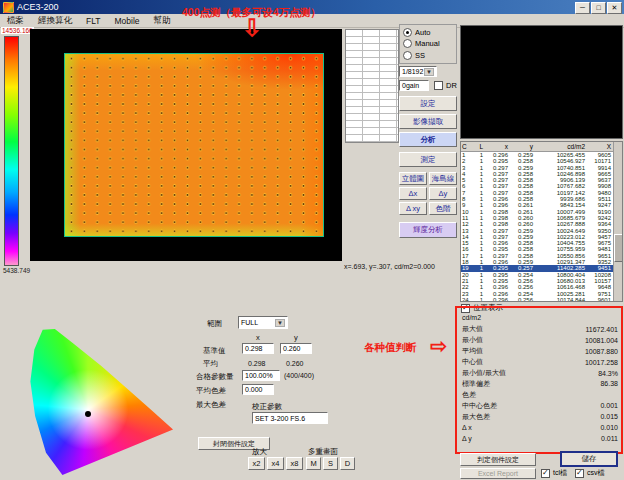 The width and height of the screenshot is (624, 480). Describe the element at coordinates (443, 194) in the screenshot. I see `delta-y-button: Δy` at that location.